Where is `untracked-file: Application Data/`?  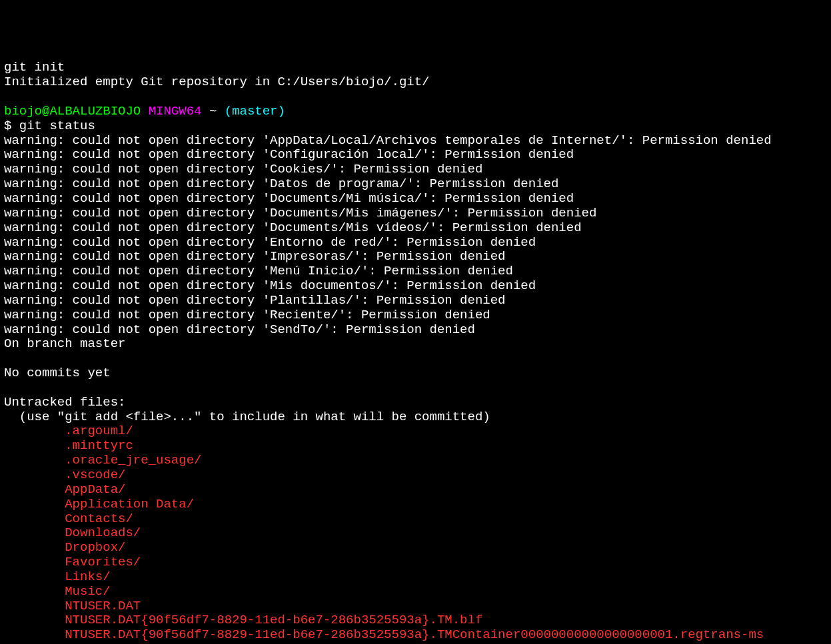
untracked-file: Application Data/ is located at coordinates (99, 504).